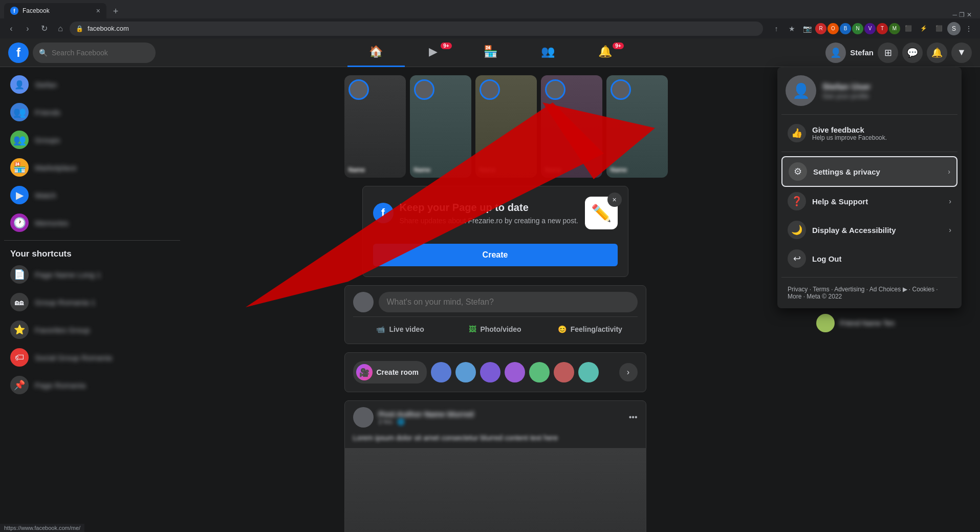  I want to click on modal-create-button: Create, so click(495, 255).